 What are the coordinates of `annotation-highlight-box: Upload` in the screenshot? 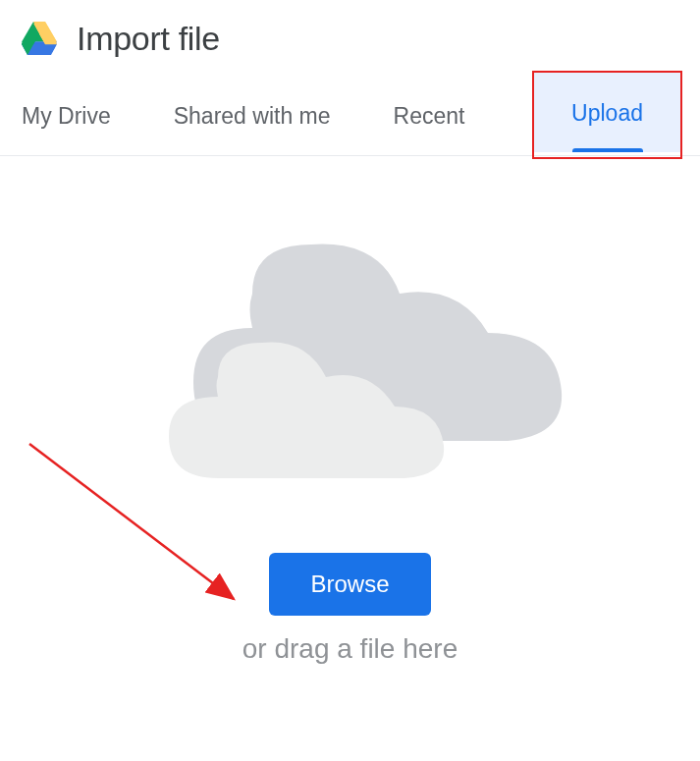 It's located at (607, 115).